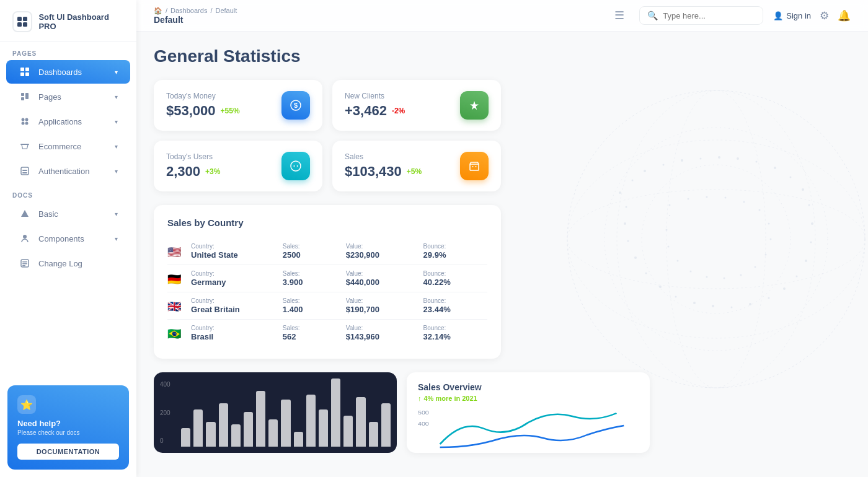 The image size is (868, 477). Describe the element at coordinates (417, 105) in the screenshot. I see `stat-card-clients: New Clients +3,462 -2%` at that location.